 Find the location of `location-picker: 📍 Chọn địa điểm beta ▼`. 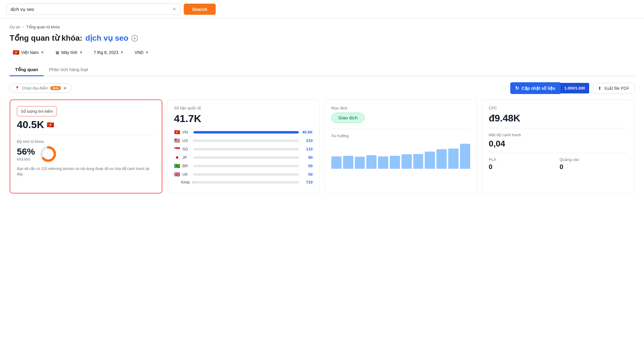

location-picker: 📍 Chọn địa điểm beta ▼ is located at coordinates (41, 88).